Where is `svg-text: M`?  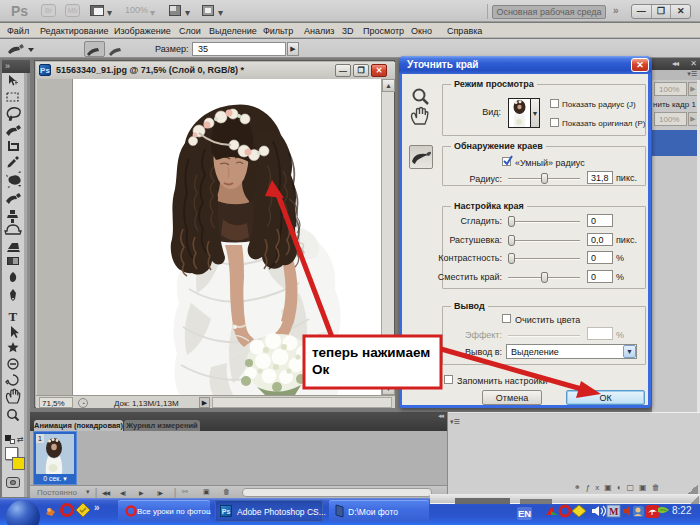 svg-text: M is located at coordinates (614, 512).